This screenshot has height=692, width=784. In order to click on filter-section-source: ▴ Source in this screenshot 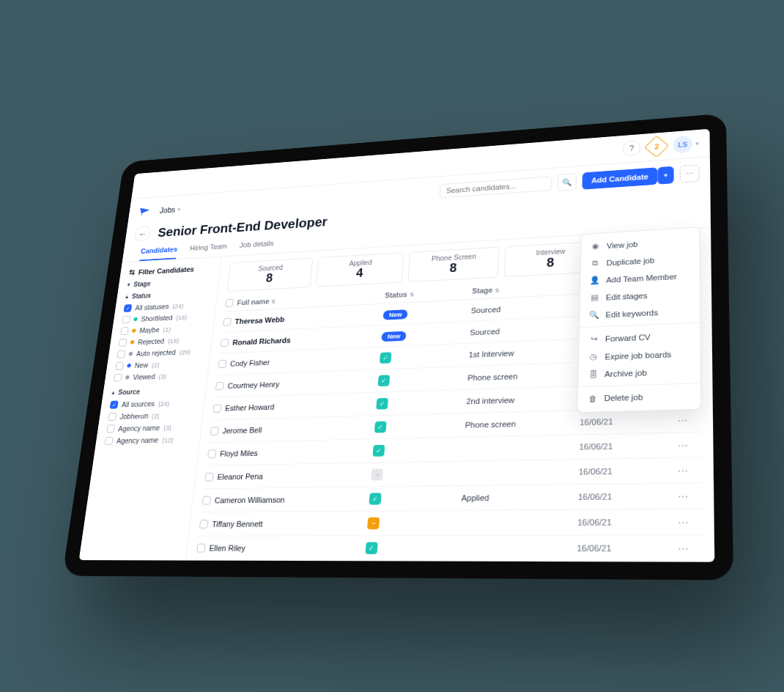, I will do `click(155, 391)`.